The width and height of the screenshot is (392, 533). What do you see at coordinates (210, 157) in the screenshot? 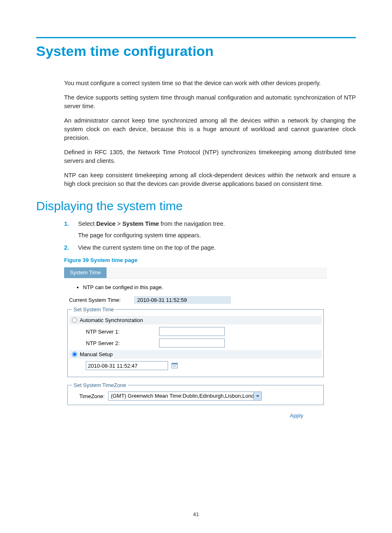
I see `intro-paragraph-4: Defined in RFC 1305, the Network Time Pr…` at bounding box center [210, 157].